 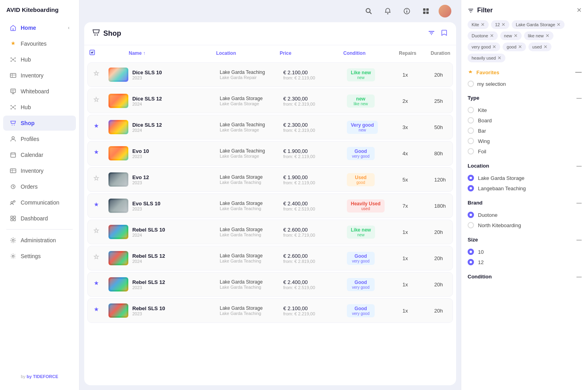 What do you see at coordinates (40, 203) in the screenshot?
I see `sidebar-item-communication: Communication` at bounding box center [40, 203].